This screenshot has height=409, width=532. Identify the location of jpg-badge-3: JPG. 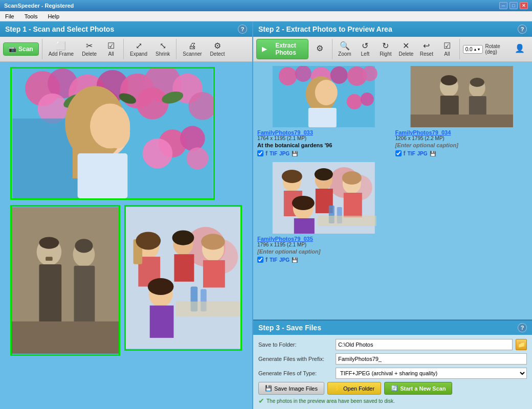
(284, 260).